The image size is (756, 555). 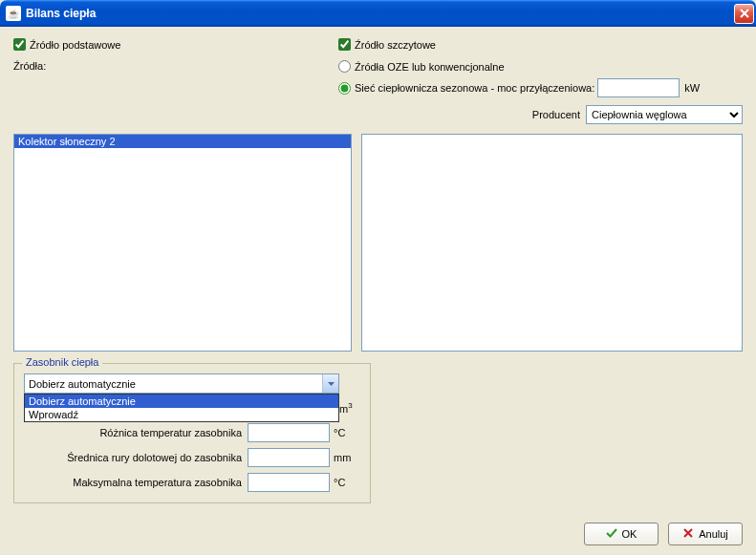 What do you see at coordinates (705, 534) in the screenshot?
I see `cancel-button: Anuluj` at bounding box center [705, 534].